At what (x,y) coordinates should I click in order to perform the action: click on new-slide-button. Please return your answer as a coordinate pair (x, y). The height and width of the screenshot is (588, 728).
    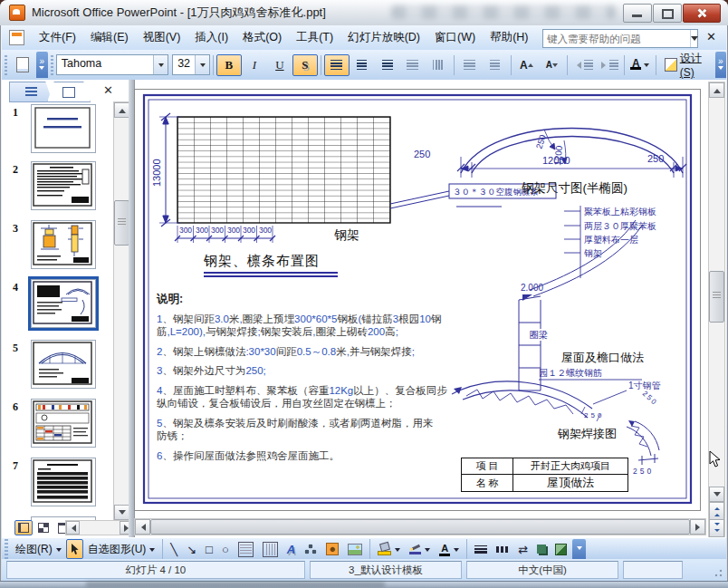
    Looking at the image, I should click on (23, 65).